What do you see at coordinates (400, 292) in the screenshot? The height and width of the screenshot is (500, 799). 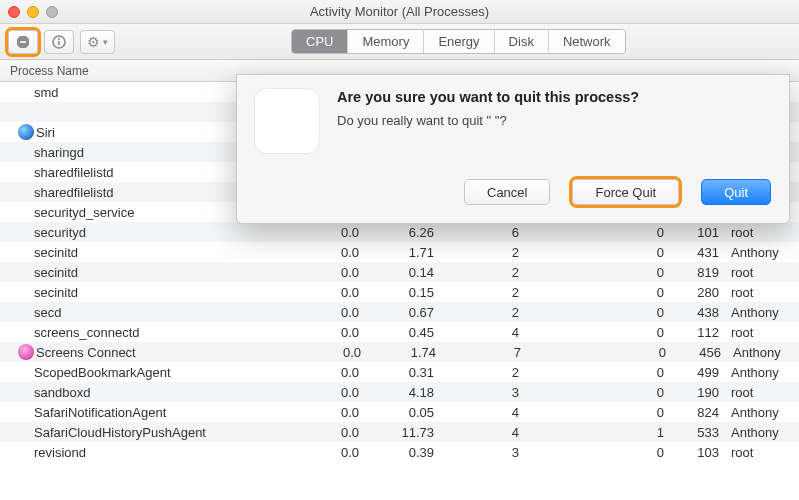 I see `table-row: secinitd0.00.1520280root` at bounding box center [400, 292].